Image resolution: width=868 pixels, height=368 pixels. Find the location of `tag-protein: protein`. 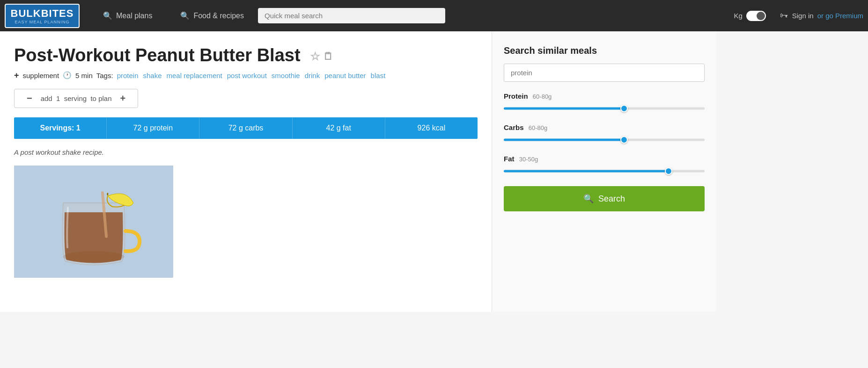

tag-protein: protein is located at coordinates (128, 76).